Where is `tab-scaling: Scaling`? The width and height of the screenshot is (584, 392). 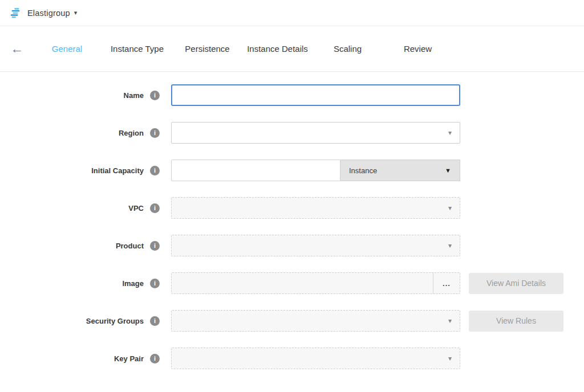
tab-scaling: Scaling is located at coordinates (348, 49).